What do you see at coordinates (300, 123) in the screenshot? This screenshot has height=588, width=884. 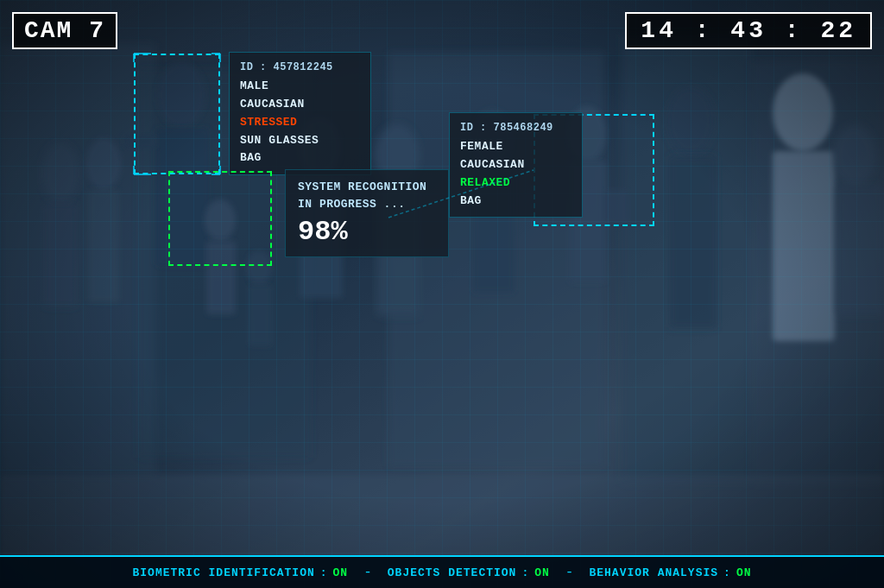 I see `emotion-1: STRESSED` at bounding box center [300, 123].